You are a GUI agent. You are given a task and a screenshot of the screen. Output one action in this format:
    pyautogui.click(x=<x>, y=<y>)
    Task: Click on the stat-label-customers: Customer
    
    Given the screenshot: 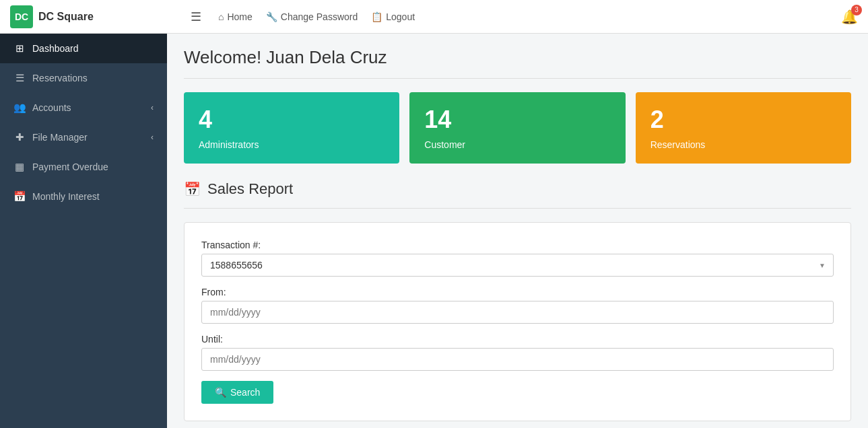 What is the action you would take?
    pyautogui.click(x=517, y=145)
    